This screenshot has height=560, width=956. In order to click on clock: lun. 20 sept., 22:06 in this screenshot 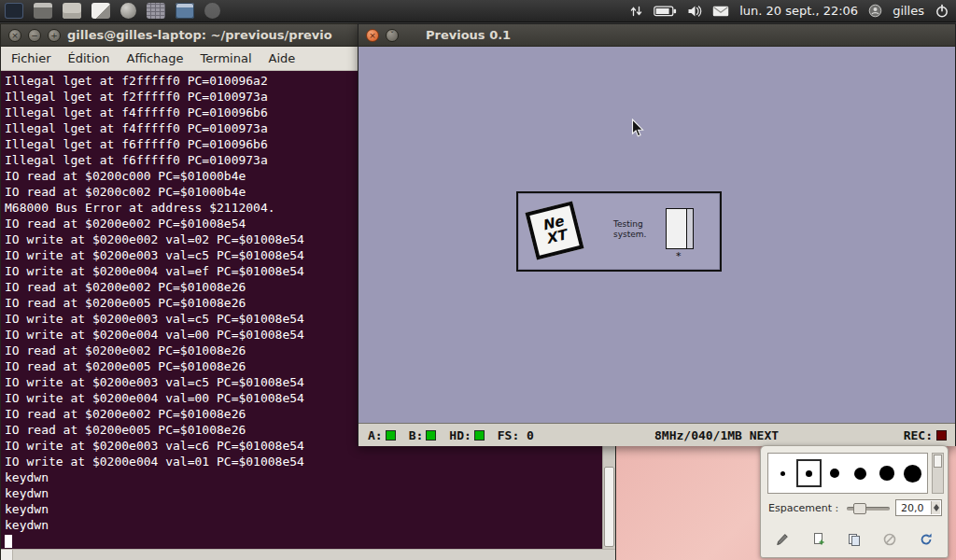, I will do `click(799, 11)`.